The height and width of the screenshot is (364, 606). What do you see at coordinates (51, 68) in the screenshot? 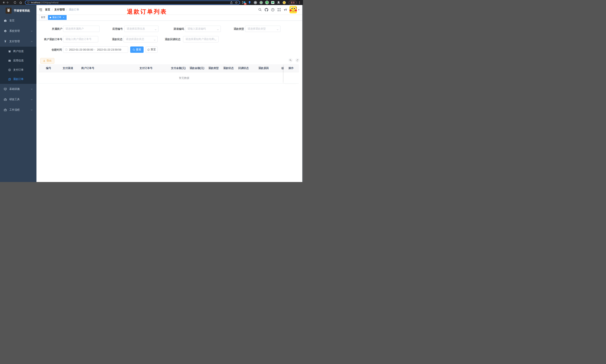
I see `col-header-id: 编号` at bounding box center [51, 68].